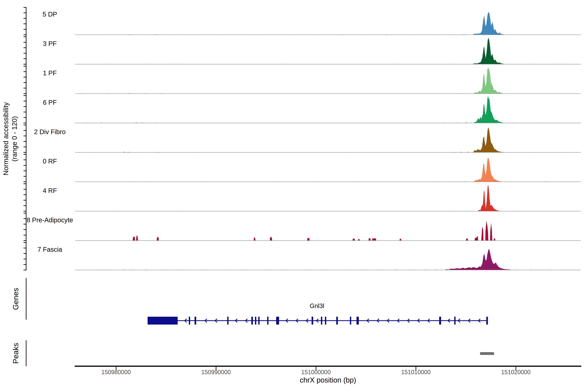 Image resolution: width=588 pixels, height=392 pixels. Describe the element at coordinates (317, 306) in the screenshot. I see `gene-name-label: Gnl3l` at that location.